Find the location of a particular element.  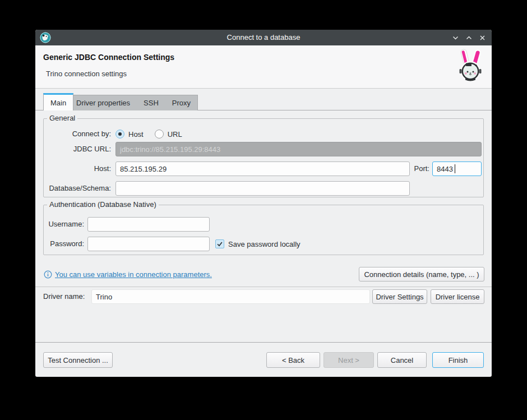

password-label: Password: is located at coordinates (65, 244).